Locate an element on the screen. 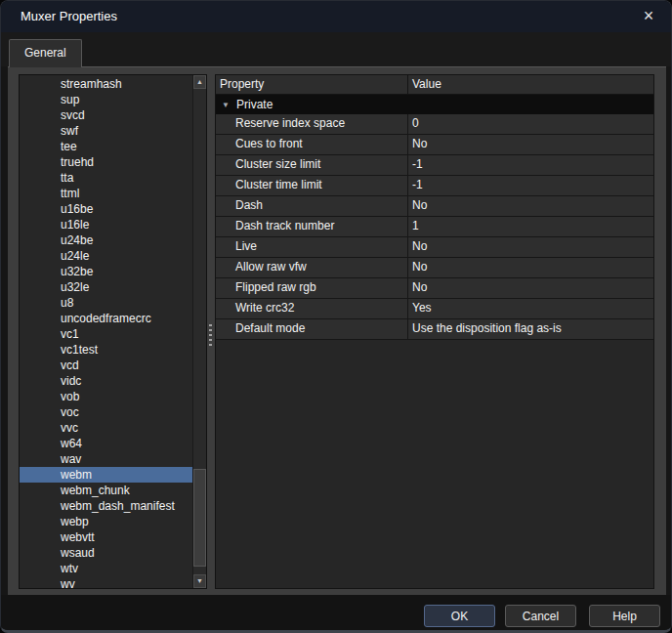 This screenshot has height=633, width=672. table-row: Cluster time limit -1 is located at coordinates (435, 186).